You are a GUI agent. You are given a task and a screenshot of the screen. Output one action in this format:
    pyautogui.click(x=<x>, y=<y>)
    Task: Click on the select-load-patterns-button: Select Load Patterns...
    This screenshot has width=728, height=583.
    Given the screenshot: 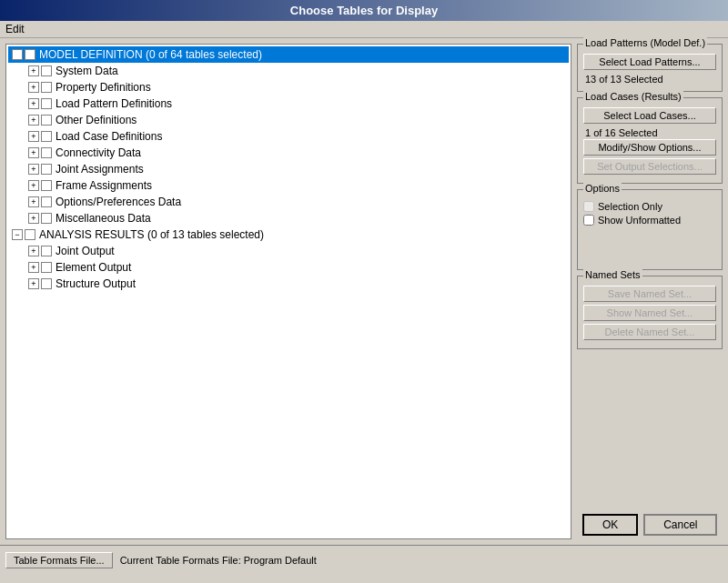 What is the action you would take?
    pyautogui.click(x=650, y=62)
    